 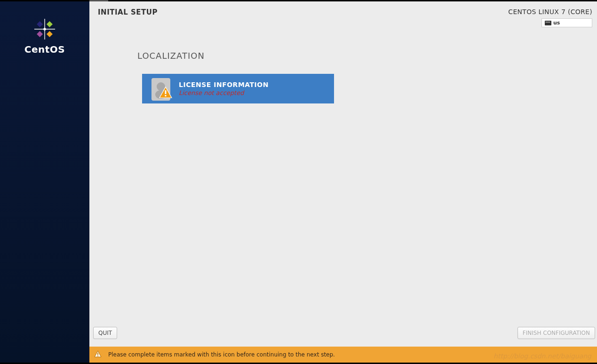 What do you see at coordinates (367, 55) in the screenshot?
I see `section-title-localization: LOCALIZATION` at bounding box center [367, 55].